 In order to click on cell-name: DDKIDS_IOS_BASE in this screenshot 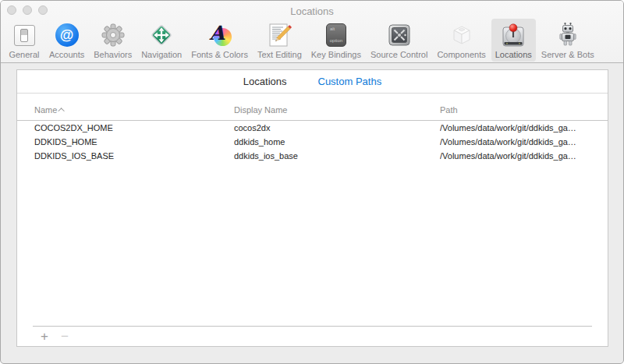, I will do `click(134, 156)`.